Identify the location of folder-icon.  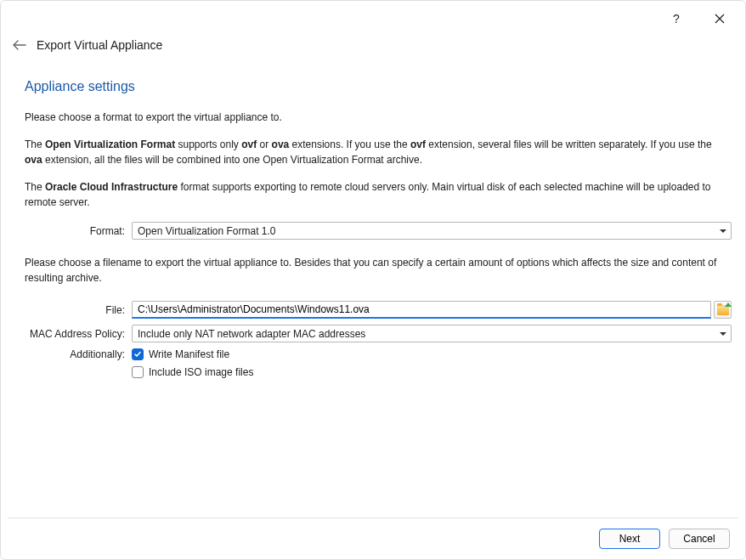
(723, 310).